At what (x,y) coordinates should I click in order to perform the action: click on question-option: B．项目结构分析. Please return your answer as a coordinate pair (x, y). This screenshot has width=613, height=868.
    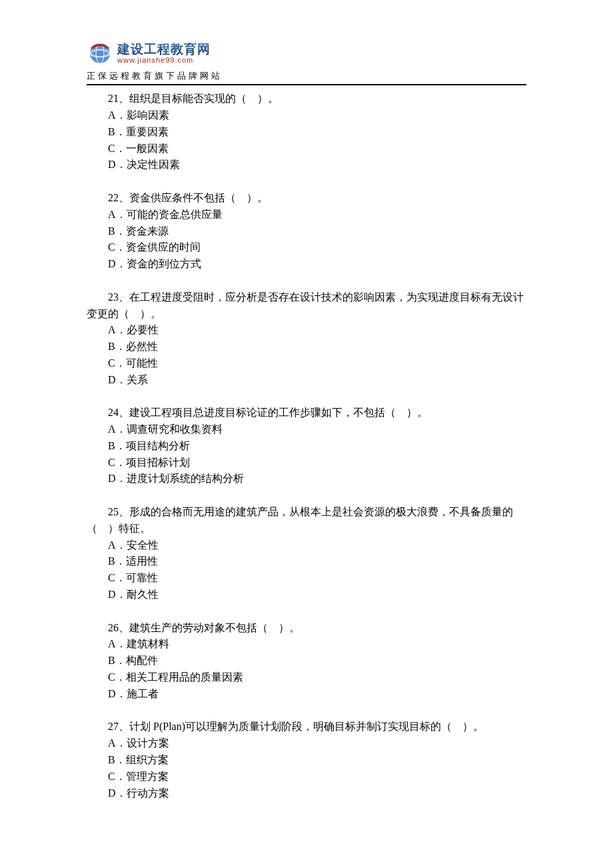
    Looking at the image, I should click on (306, 447).